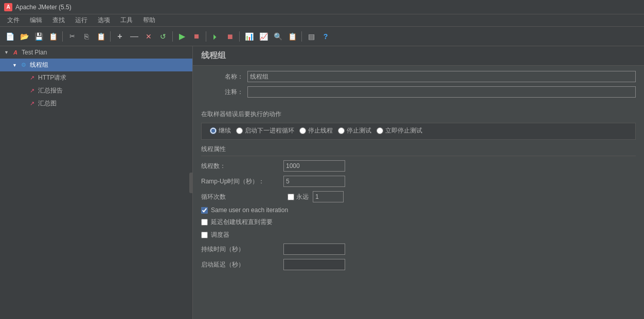 The height and width of the screenshot is (319, 644). Describe the element at coordinates (196, 36) in the screenshot. I see `stop-button: ⏹` at that location.